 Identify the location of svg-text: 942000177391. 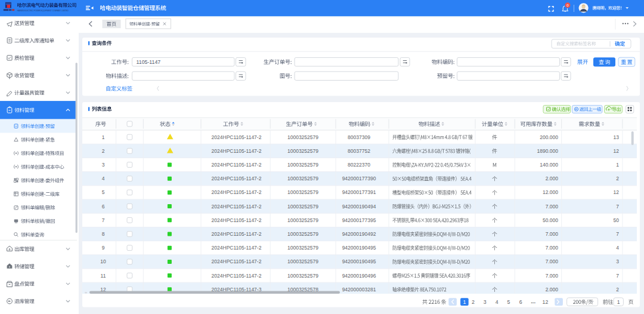
(359, 192).